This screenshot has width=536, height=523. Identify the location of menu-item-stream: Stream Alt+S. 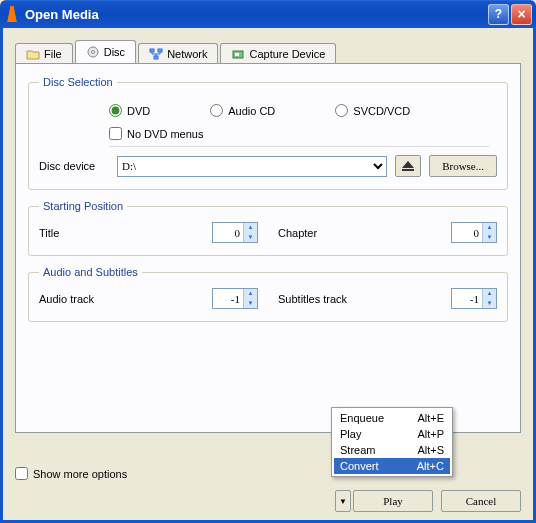
(392, 450).